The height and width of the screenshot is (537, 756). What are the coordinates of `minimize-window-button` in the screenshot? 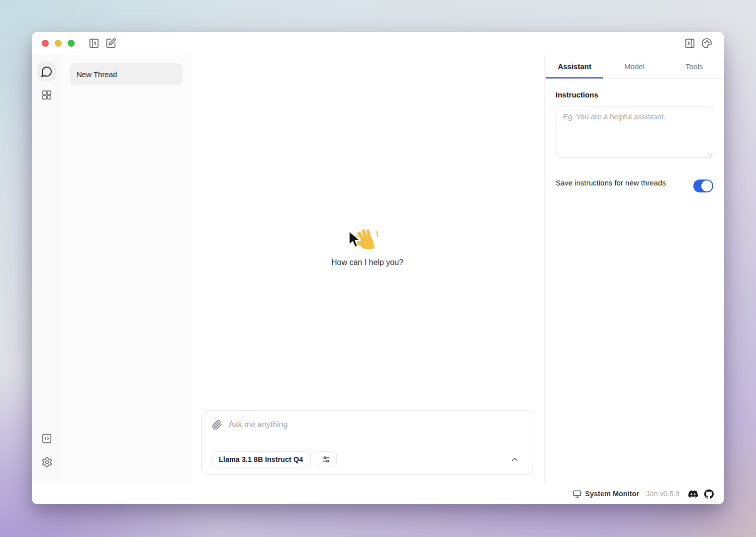 It's located at (58, 43).